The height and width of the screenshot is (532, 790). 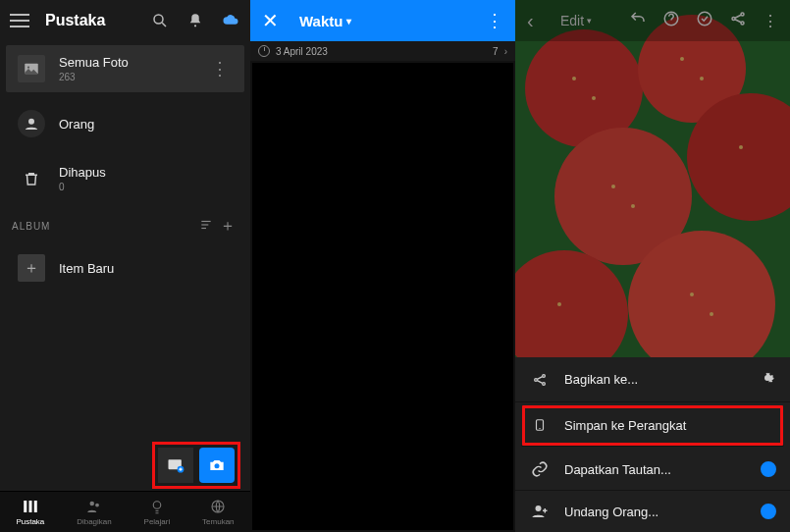 What do you see at coordinates (29, 522) in the screenshot?
I see `tab-label: Pustaka` at bounding box center [29, 522].